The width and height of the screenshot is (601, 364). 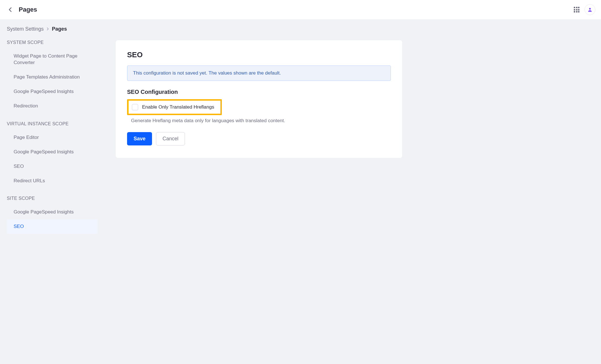 What do you see at coordinates (135, 107) in the screenshot?
I see `enable-hreflangs-checkbox` at bounding box center [135, 107].